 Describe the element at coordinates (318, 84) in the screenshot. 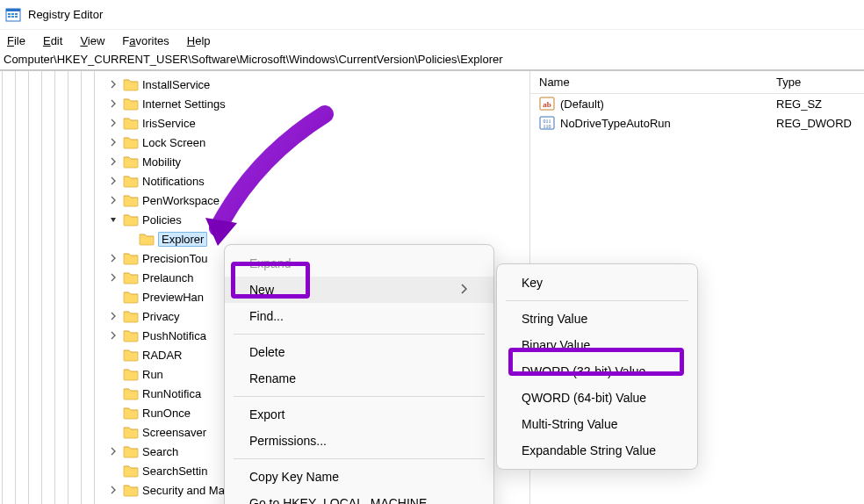

I see `tree-item: InstallService` at that location.